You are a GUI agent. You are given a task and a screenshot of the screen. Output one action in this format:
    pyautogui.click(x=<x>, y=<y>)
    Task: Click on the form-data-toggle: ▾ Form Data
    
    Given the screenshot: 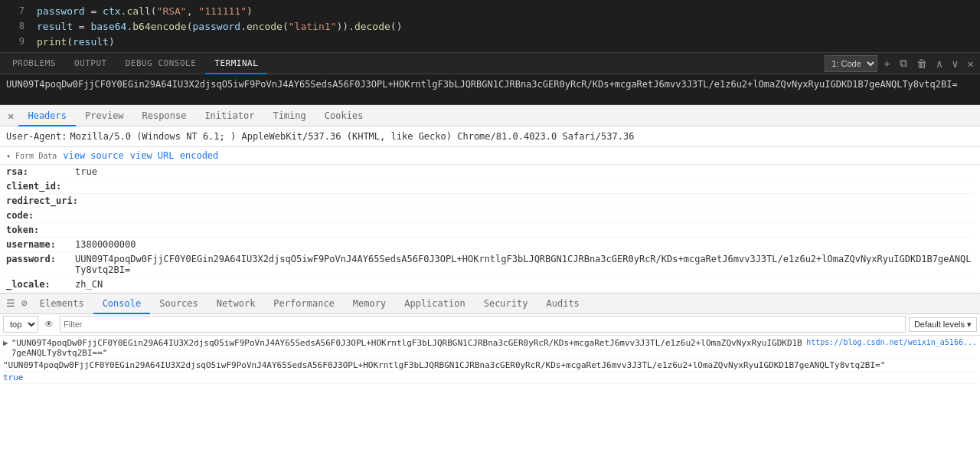 What is the action you would take?
    pyautogui.click(x=31, y=156)
    